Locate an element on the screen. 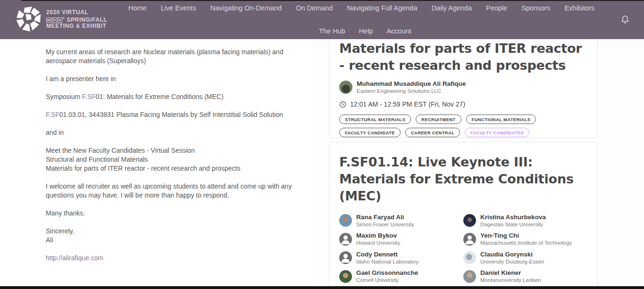 The image size is (644, 289). logo-line2-rest: SPRING/FALL is located at coordinates (87, 20).